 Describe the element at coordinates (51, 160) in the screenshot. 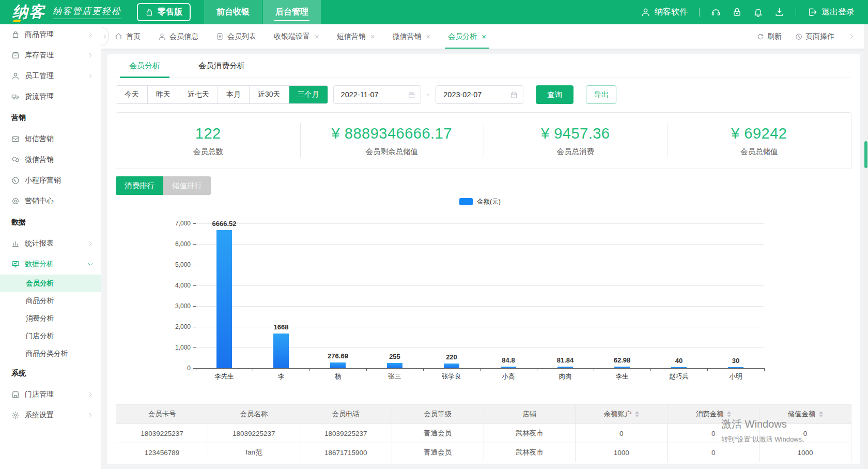

I see `sidebar-item-微信营销: 微信营销` at that location.